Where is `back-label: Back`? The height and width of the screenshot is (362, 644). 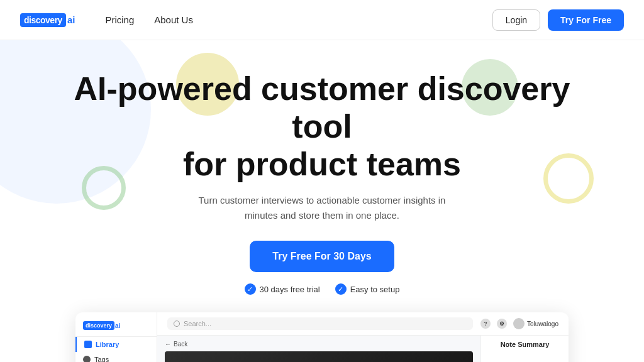
back-label: Back is located at coordinates (180, 344).